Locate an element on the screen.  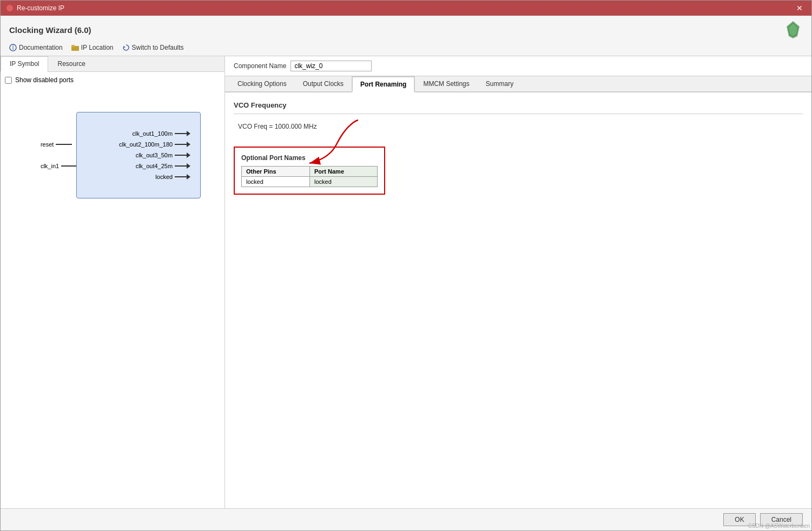
pin-clk-out1-wire is located at coordinates (181, 134).